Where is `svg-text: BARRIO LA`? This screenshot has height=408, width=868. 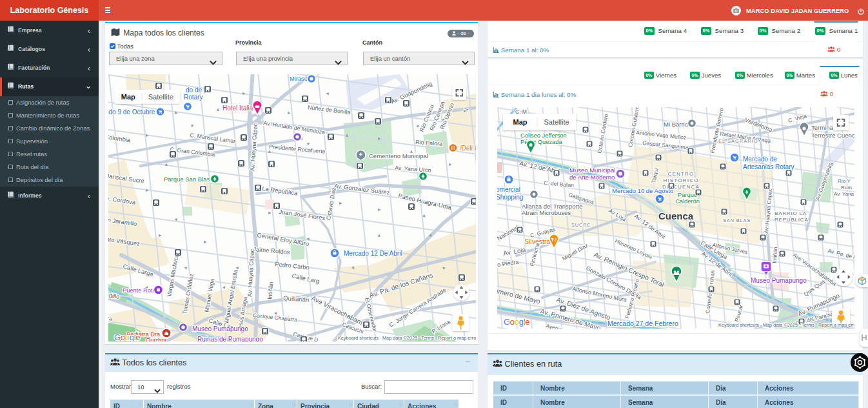
svg-text: BARRIO LA is located at coordinates (791, 213).